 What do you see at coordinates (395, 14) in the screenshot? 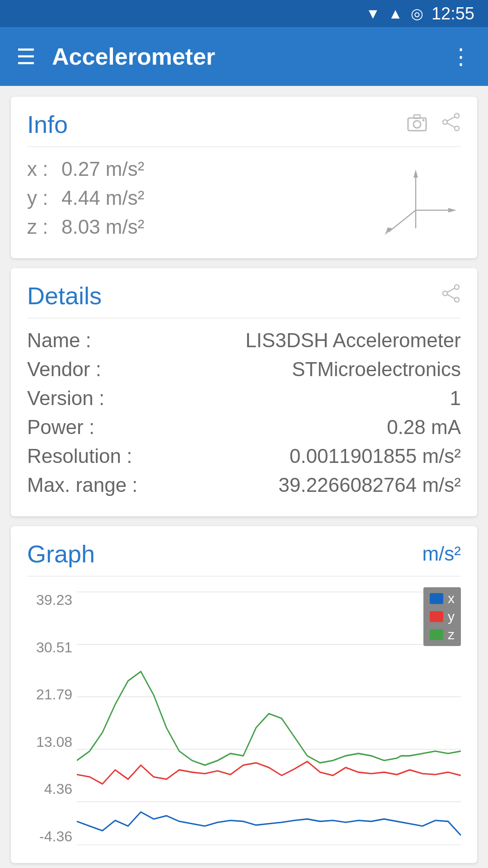
I see `signal-icon: ▲` at bounding box center [395, 14].